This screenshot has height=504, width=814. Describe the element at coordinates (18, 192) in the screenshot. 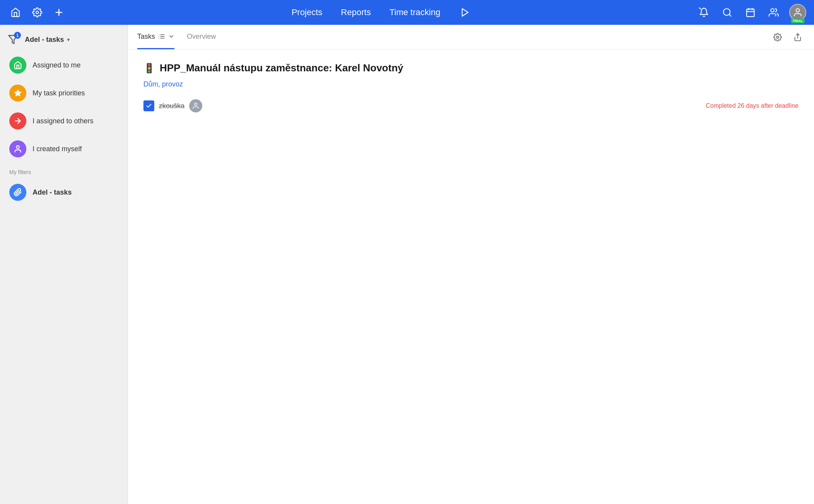

I see `adel-tasks-filter-icon` at that location.